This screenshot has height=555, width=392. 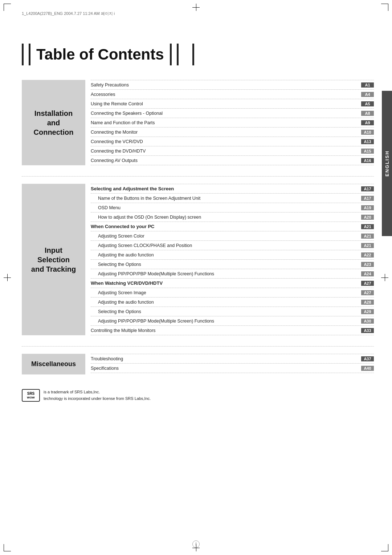 What do you see at coordinates (367, 331) in the screenshot?
I see `toc-entry-page: A33` at bounding box center [367, 331].